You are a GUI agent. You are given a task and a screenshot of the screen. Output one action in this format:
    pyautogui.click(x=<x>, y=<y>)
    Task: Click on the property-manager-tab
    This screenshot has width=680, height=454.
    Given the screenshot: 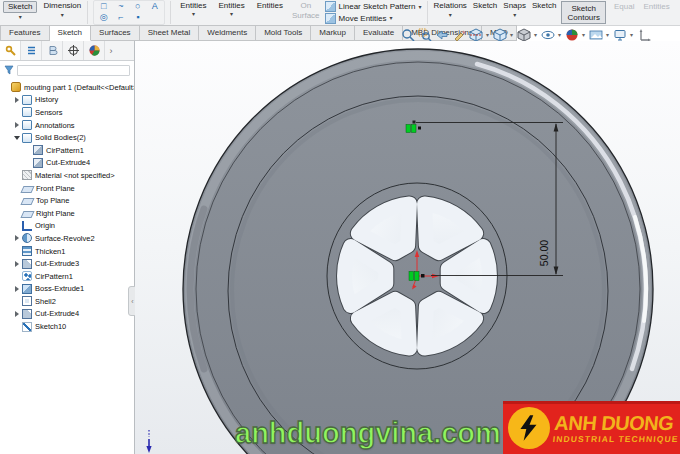 What is the action you would take?
    pyautogui.click(x=32, y=50)
    